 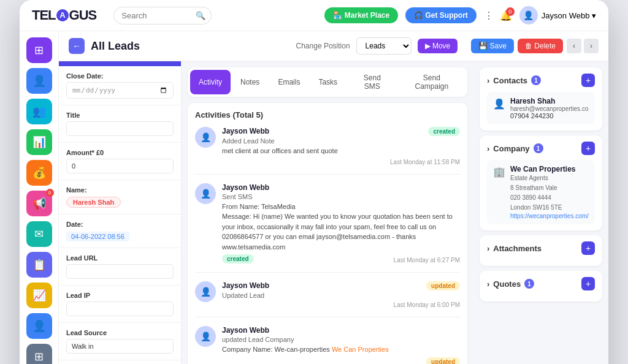 I want to click on lead-url-label: Lead URL, so click(x=120, y=258).